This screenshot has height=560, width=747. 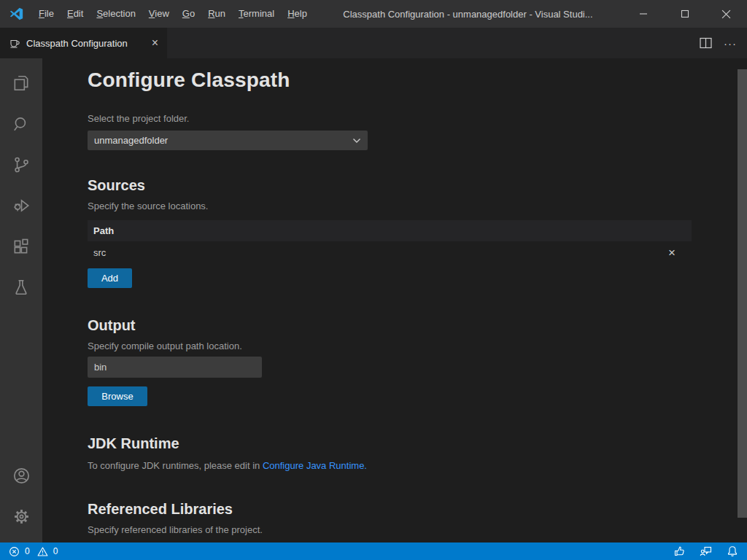 What do you see at coordinates (390, 325) in the screenshot?
I see `output-heading: Output` at bounding box center [390, 325].